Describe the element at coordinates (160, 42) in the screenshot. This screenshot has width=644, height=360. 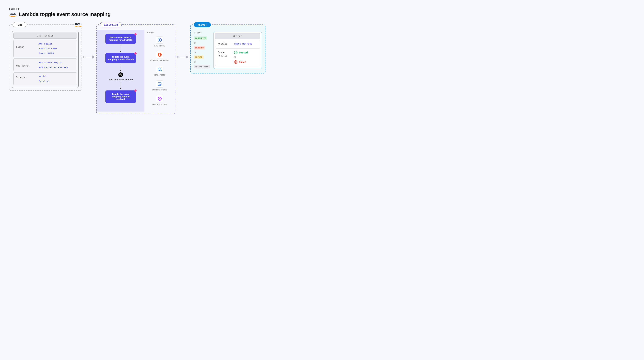
I see `probe-k8s: K8S PROBE` at that location.